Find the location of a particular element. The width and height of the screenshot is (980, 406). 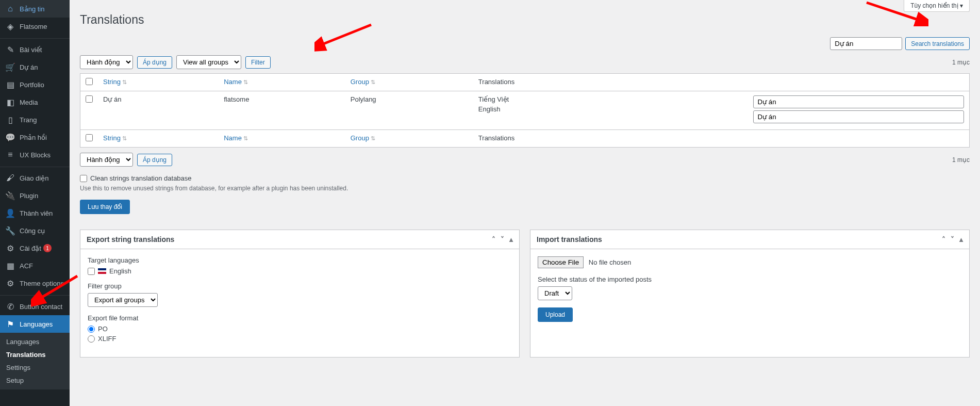

col-name: Name⇅ is located at coordinates (282, 83).